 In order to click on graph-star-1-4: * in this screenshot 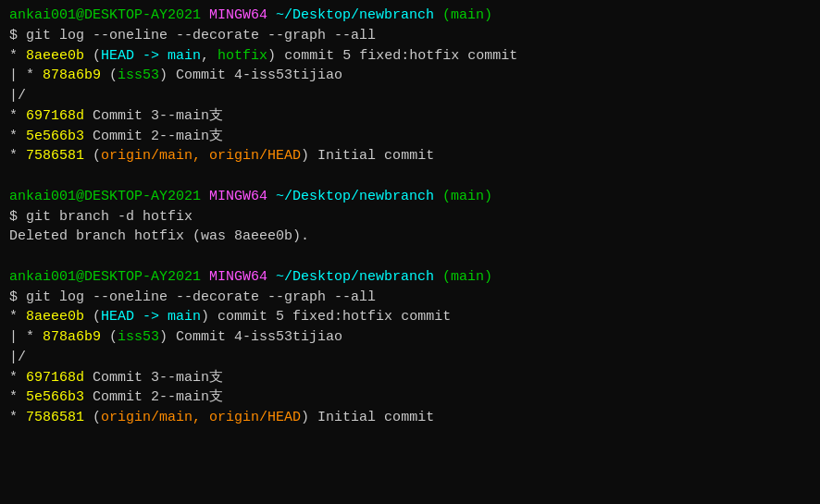, I will do `click(18, 117)`.